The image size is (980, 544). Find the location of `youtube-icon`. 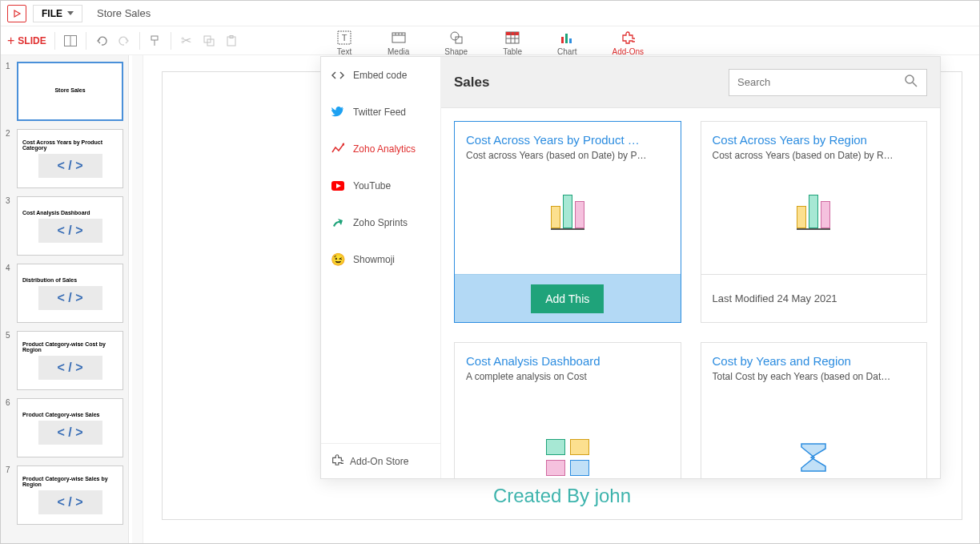

youtube-icon is located at coordinates (338, 186).